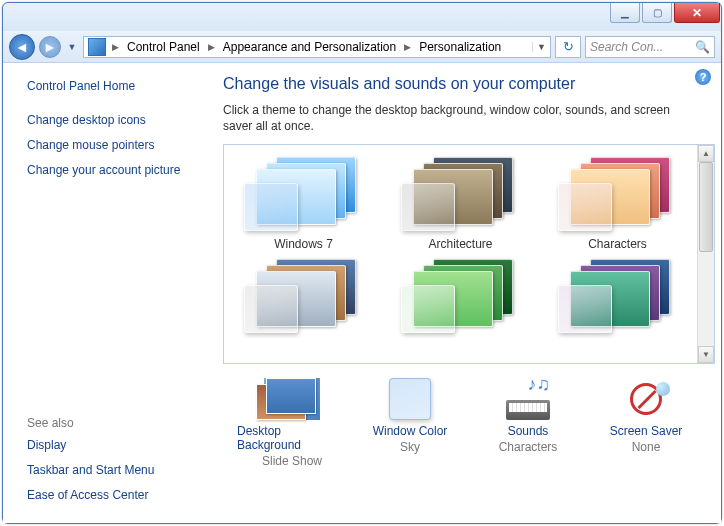  Describe the element at coordinates (703, 77) in the screenshot. I see `help-icon: ?` at that location.